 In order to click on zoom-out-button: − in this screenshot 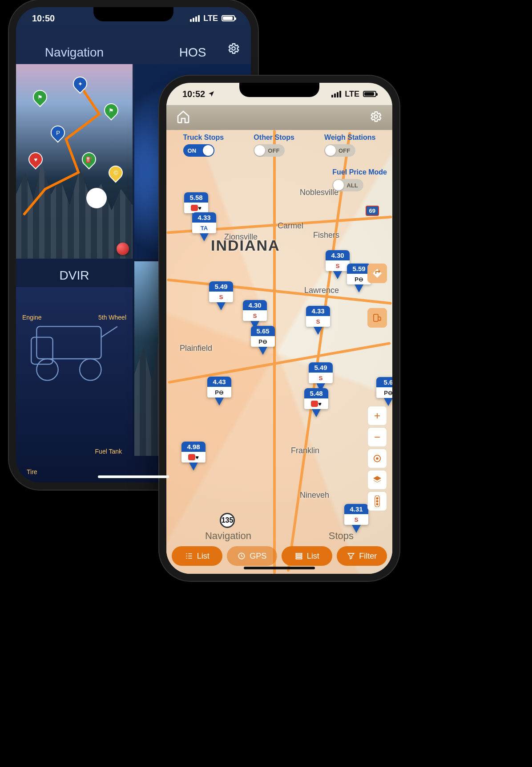, I will do `click(377, 437)`.